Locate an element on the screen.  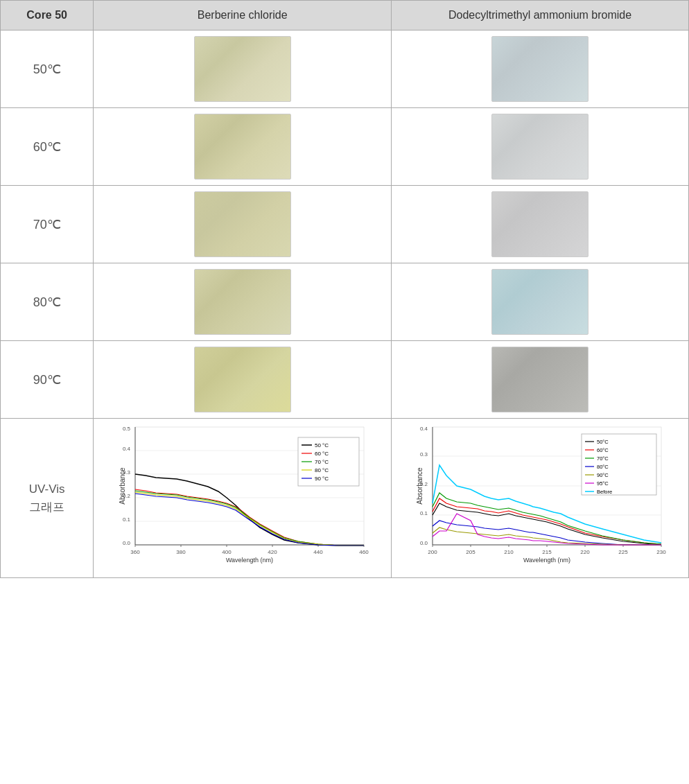
temp-90: 90℃ is located at coordinates (47, 380).